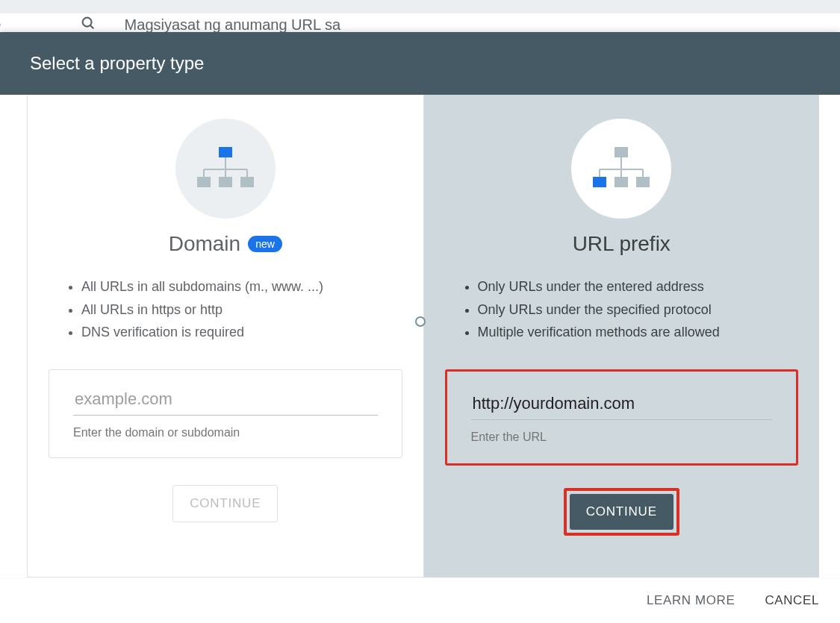  What do you see at coordinates (233, 25) in the screenshot?
I see `search-placeholder-fragment: Magsiyasat ng anumang URL sa` at bounding box center [233, 25].